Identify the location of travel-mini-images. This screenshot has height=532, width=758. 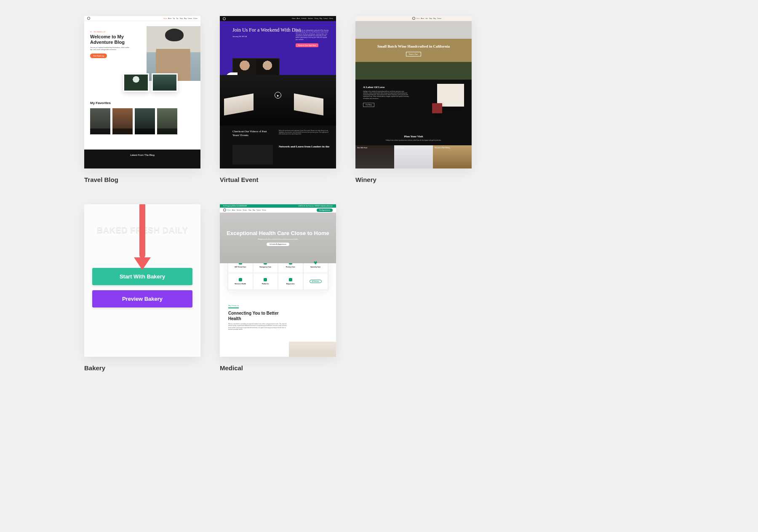
(150, 83).